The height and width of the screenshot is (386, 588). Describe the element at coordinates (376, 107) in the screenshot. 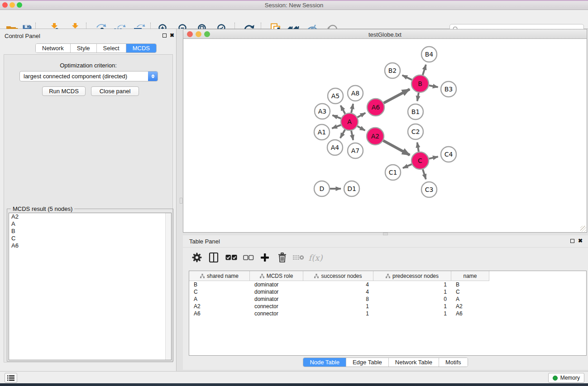

I see `graph-node-A6: A6` at that location.